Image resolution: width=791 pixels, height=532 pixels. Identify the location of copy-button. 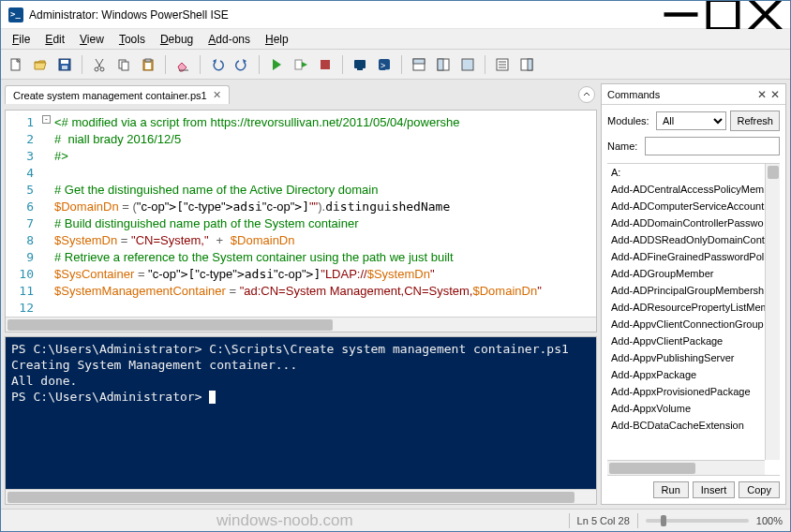
(124, 65).